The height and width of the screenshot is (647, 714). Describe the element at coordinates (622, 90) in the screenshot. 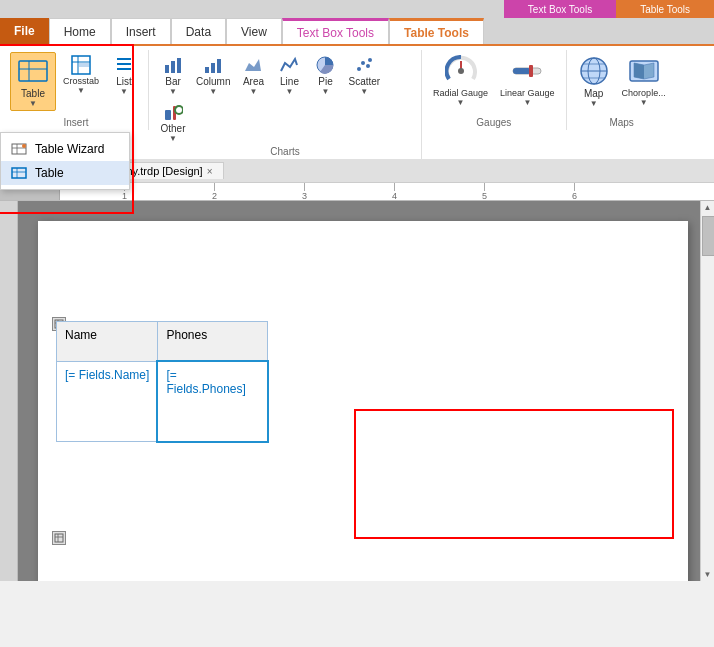

I see `ribbon-group-maps: Map ▼ Chorople... ▼ Maps` at that location.